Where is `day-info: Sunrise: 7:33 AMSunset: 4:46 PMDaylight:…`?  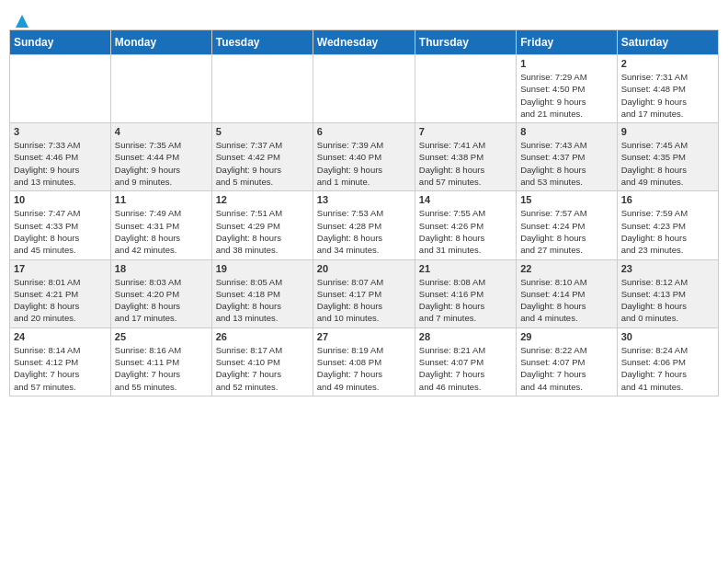
day-info: Sunrise: 7:33 AMSunset: 4:46 PMDaylight:… is located at coordinates (61, 164).